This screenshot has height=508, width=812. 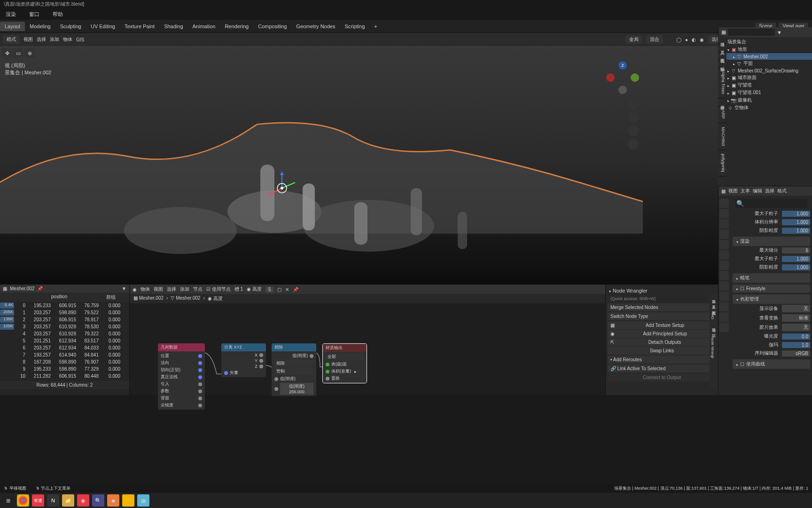 What do you see at coordinates (297, 389) in the screenshot?
I see `value-field: 值(明度) 256.000` at bounding box center [297, 389].